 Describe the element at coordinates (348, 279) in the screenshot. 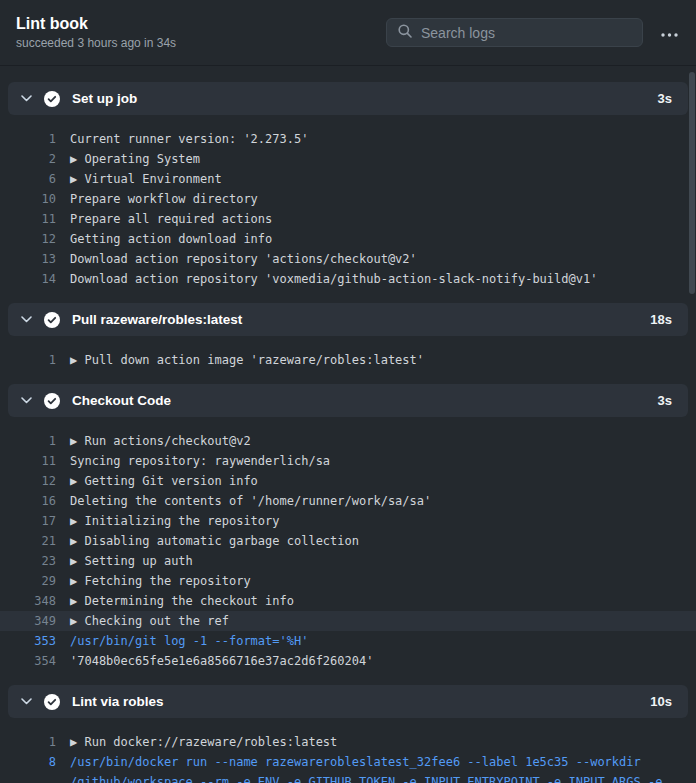

I see `log-line: 14 Download action repository 'voxmedia/…` at that location.